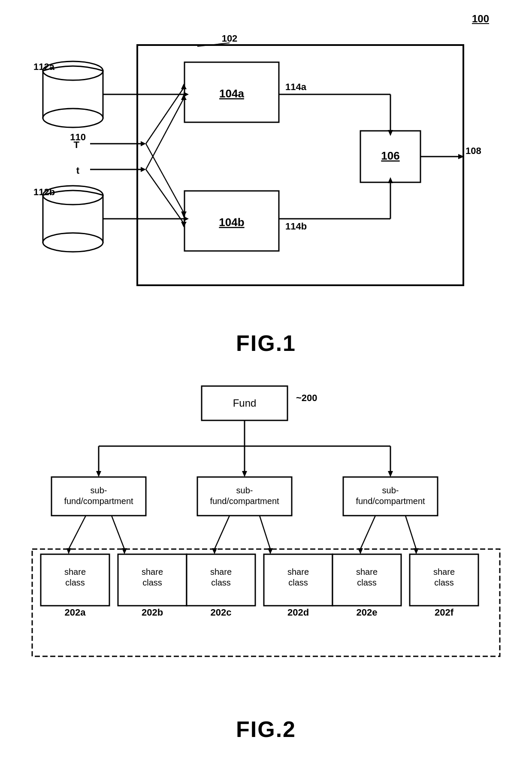 The height and width of the screenshot is (770, 532). Describe the element at coordinates (221, 613) in the screenshot. I see `svg-text: 202c` at that location.